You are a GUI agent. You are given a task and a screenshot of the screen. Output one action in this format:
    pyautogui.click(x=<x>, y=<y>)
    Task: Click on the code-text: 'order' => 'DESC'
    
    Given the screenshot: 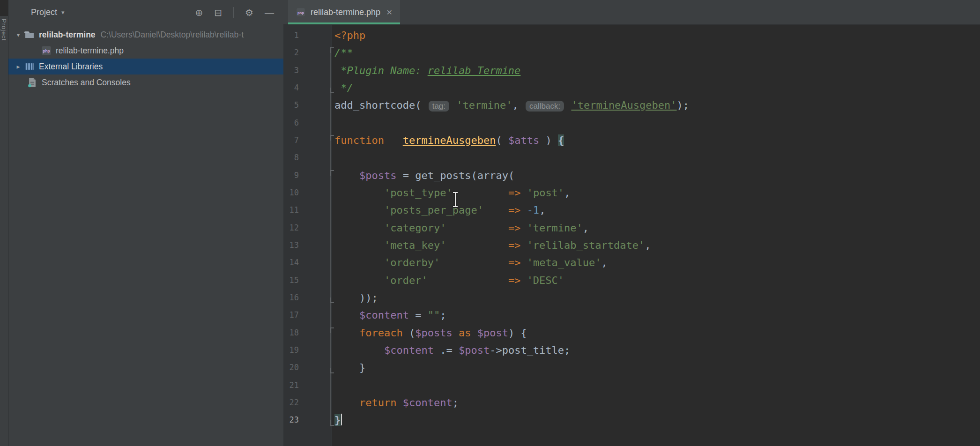 What is the action you would take?
    pyautogui.click(x=449, y=280)
    